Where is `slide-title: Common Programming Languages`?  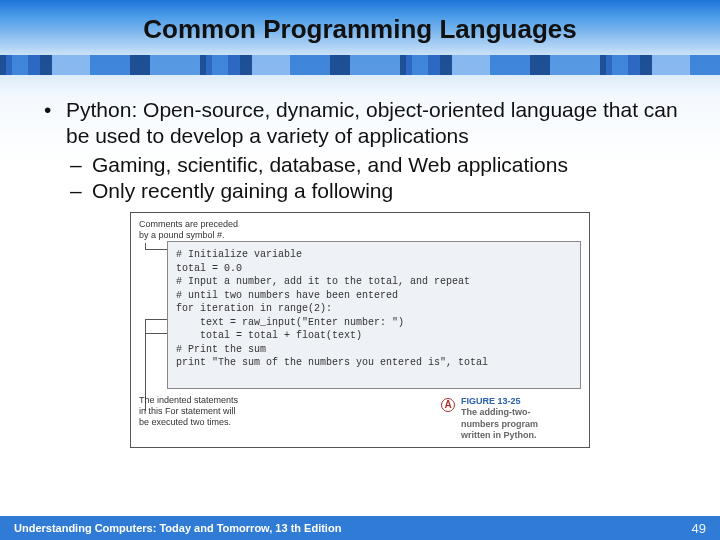
slide-title: Common Programming Languages is located at coordinates (360, 30).